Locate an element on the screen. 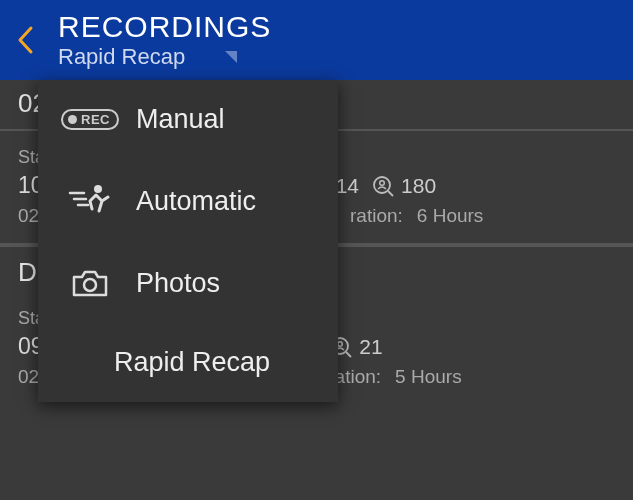 This screenshot has height=500, width=633. header-titles: RECORDINGS Rapid Recap is located at coordinates (164, 40).